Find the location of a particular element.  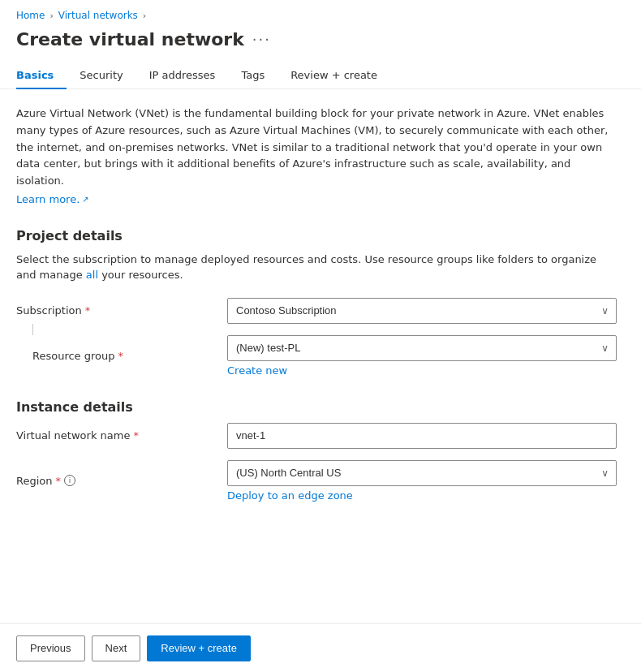

region-info-icon: i is located at coordinates (70, 480).